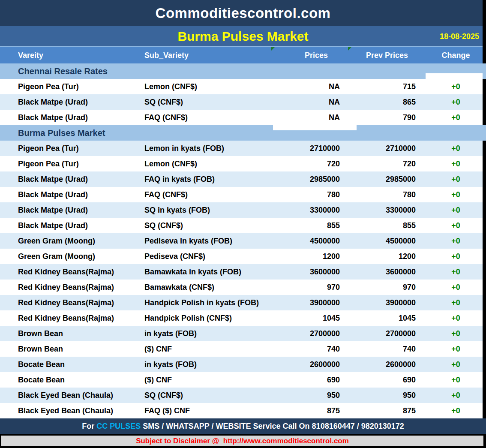  What do you see at coordinates (387, 226) in the screenshot?
I see `prev-price-cell: 855` at bounding box center [387, 226].